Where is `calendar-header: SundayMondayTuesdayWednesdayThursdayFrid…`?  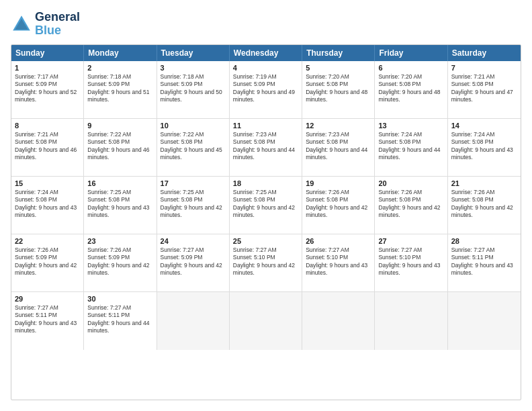 calendar-header: SundayMondayTuesdayWednesdayThursdayFrid… is located at coordinates (266, 53).